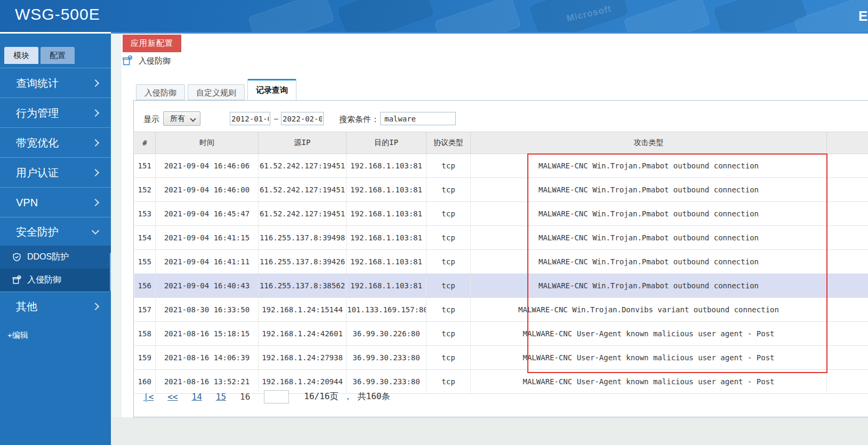 Image resolution: width=868 pixels, height=445 pixels. What do you see at coordinates (272, 90) in the screenshot?
I see `tab-record-query: 记录查询` at bounding box center [272, 90].